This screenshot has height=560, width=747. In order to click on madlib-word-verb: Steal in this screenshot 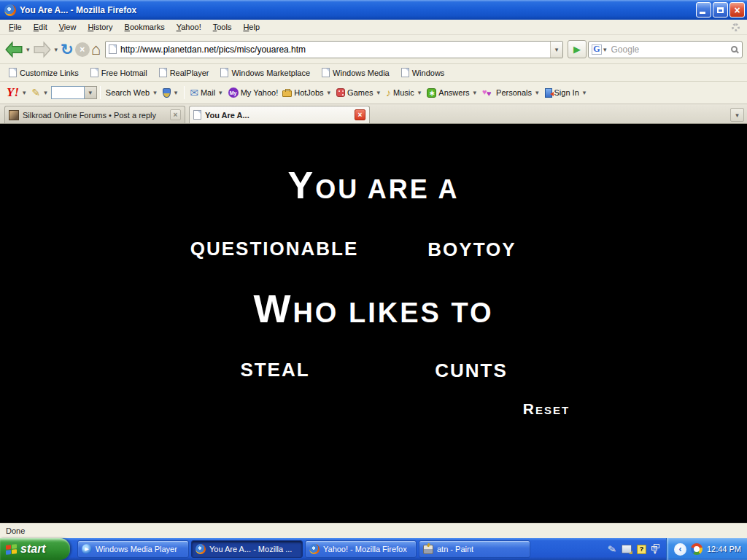, I will do `click(274, 370)`.